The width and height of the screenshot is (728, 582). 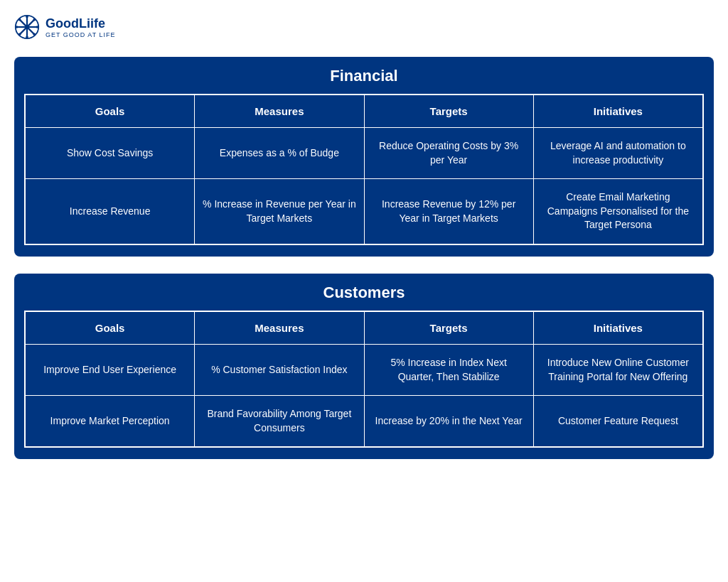 What do you see at coordinates (364, 370) in the screenshot?
I see `table-row: Improve End User Experience % Customer S…` at bounding box center [364, 370].